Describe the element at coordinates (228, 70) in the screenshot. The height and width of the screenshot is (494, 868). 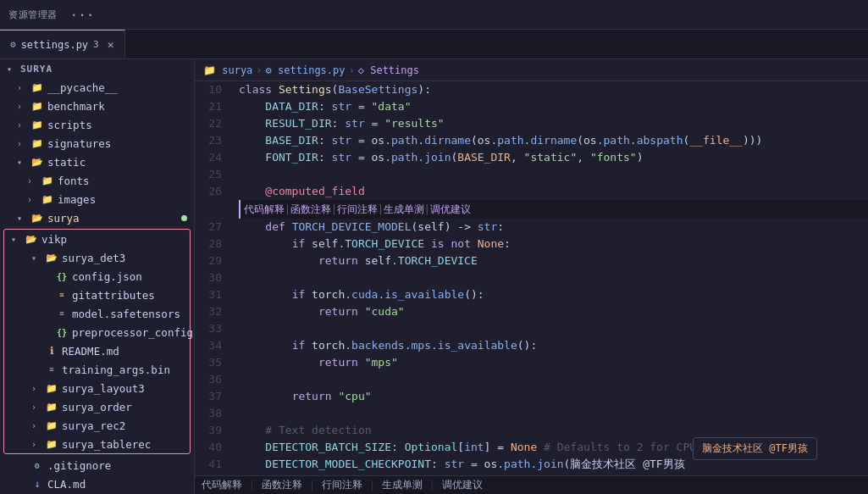
I see `breadcrumb-surya: 📁 surya` at that location.